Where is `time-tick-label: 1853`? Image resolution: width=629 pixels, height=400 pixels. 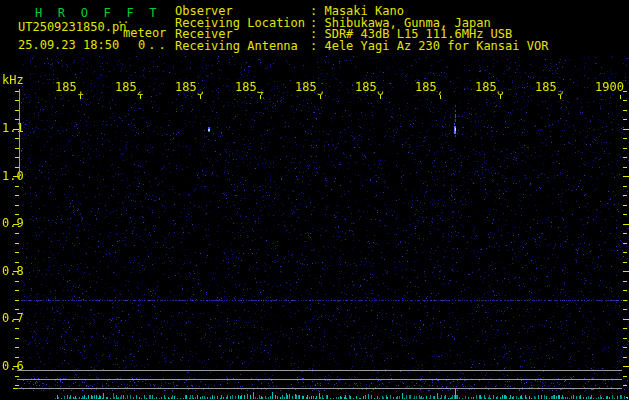
time-tick-label: 1853 is located at coordinates (190, 87).